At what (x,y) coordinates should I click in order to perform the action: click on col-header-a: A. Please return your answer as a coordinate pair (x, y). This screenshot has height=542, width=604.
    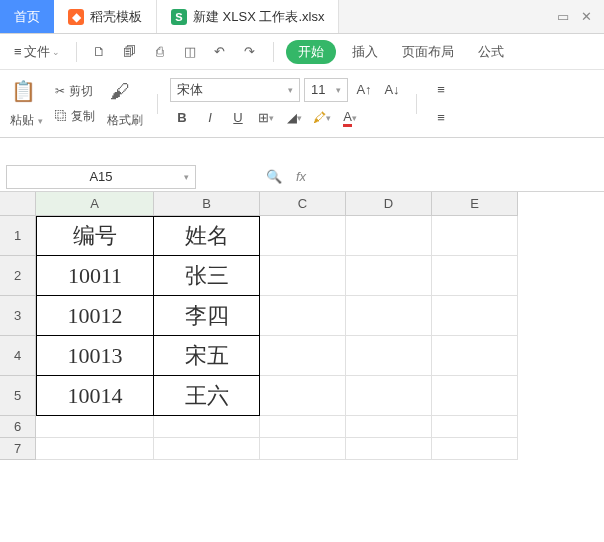
    Looking at the image, I should click on (95, 204).